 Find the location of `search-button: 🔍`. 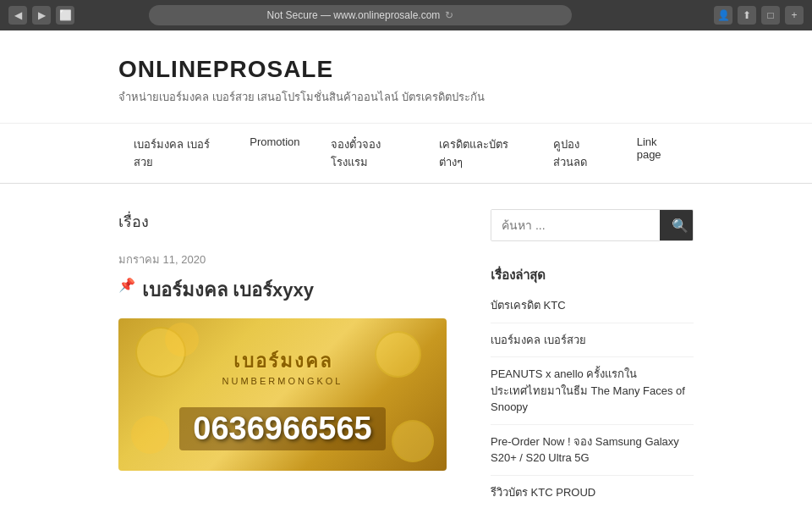

search-button: 🔍 is located at coordinates (677, 225).